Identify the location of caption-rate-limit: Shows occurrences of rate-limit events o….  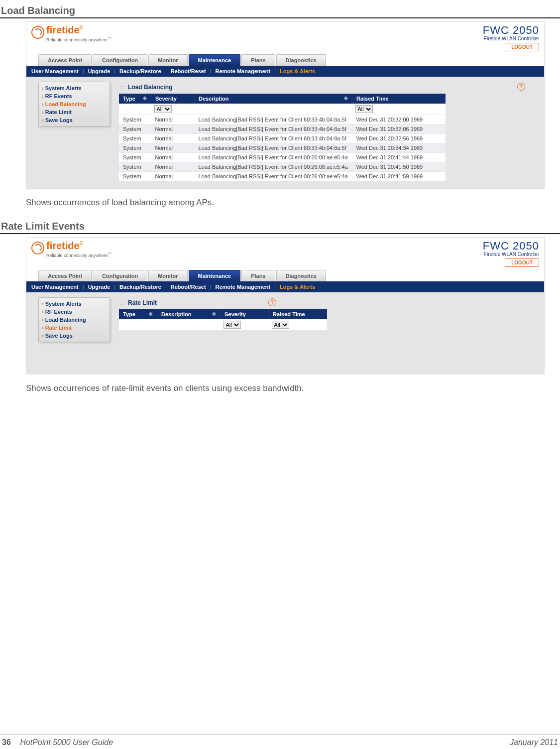
(280, 386).